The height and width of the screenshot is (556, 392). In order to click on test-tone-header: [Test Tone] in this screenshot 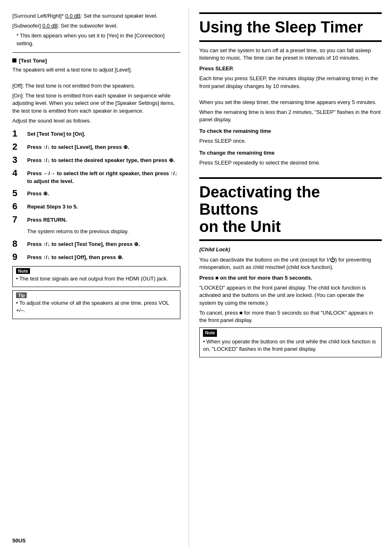, I will do `click(96, 61)`.